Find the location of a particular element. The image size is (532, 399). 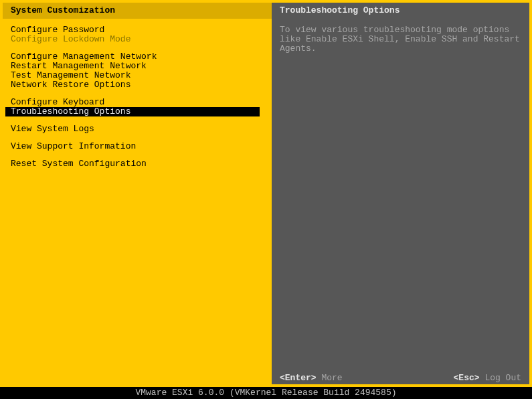

menu-group: View Support Information is located at coordinates (137, 147).